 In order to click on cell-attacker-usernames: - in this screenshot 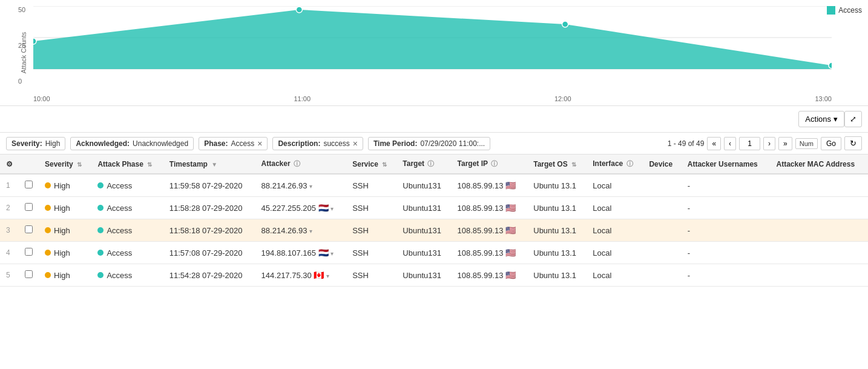, I will do `click(726, 185)`.